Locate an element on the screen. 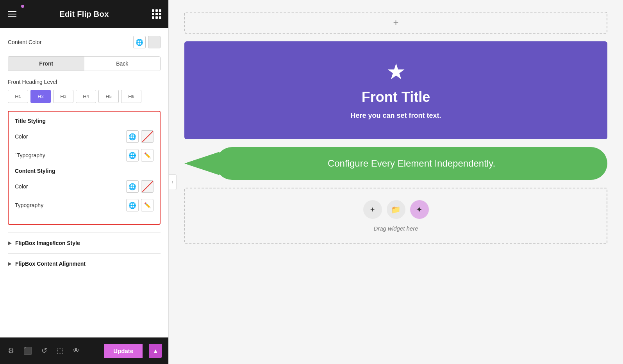 The image size is (623, 364). sidebar-header: Edit Flip Box is located at coordinates (84, 14).